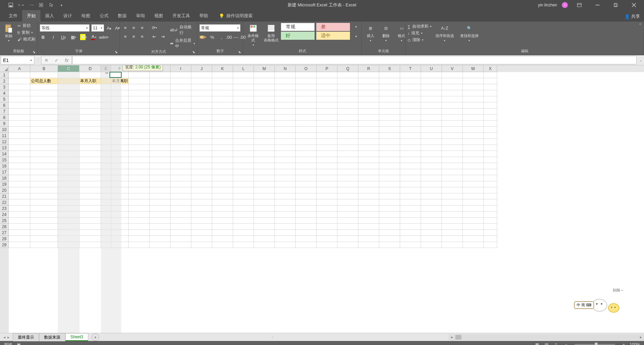 This screenshot has width=644, height=345. I want to click on cell-Q11, so click(348, 136).